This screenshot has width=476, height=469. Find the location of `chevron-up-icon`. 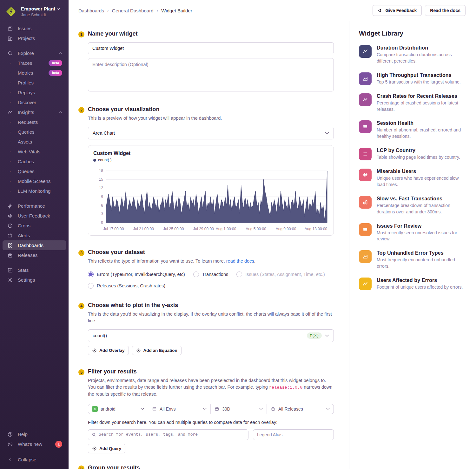

chevron-up-icon is located at coordinates (61, 112).